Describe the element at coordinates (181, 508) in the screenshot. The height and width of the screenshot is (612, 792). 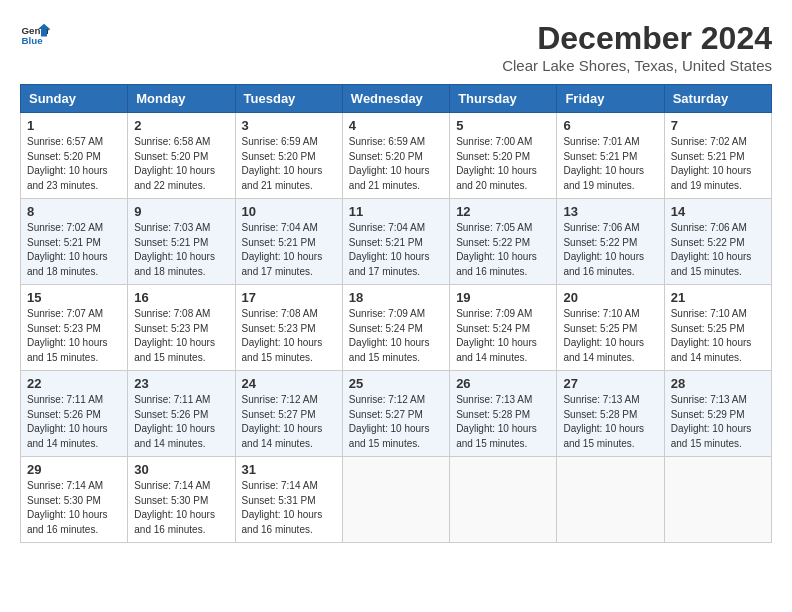
I see `day-info: Sunrise: 7:14 AM Sunset: 5:30 PM Dayligh…` at that location.